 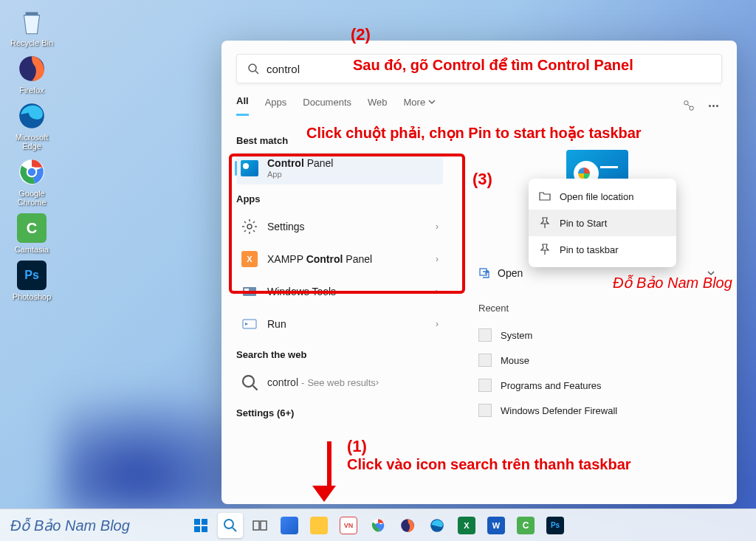 I want to click on annotation-number-2: (2), so click(x=360, y=35).